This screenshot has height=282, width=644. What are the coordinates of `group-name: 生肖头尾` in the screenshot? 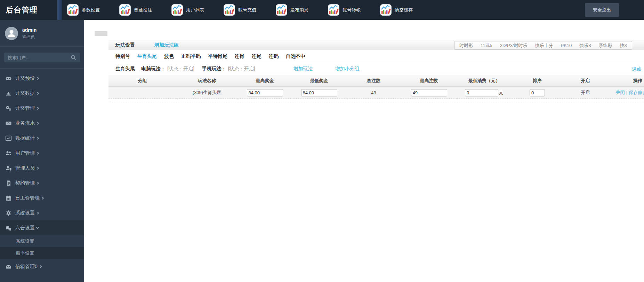 It's located at (125, 69).